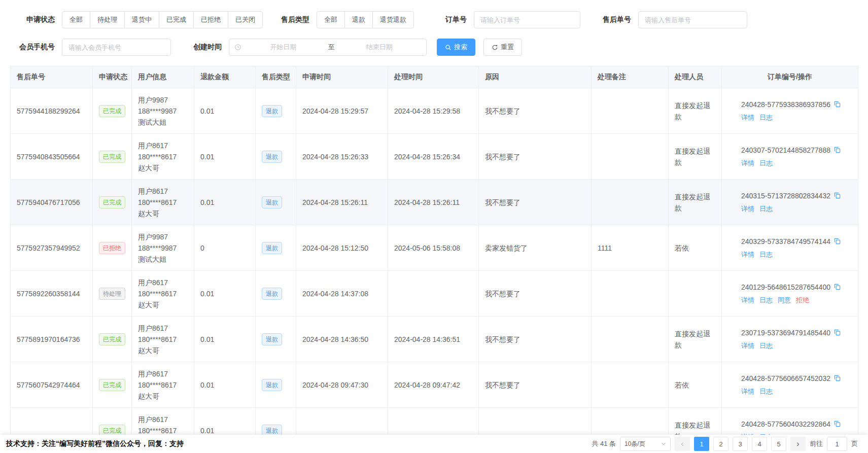 Image resolution: width=868 pixels, height=453 pixels. Describe the element at coordinates (702, 444) in the screenshot. I see `page-button-1: 1` at that location.